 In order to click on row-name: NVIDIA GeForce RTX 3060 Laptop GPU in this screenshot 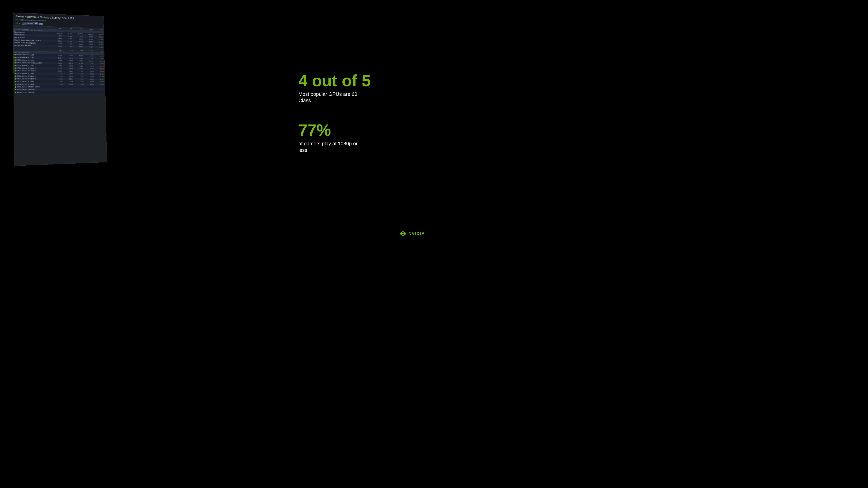, I will do `click(33, 63)`.